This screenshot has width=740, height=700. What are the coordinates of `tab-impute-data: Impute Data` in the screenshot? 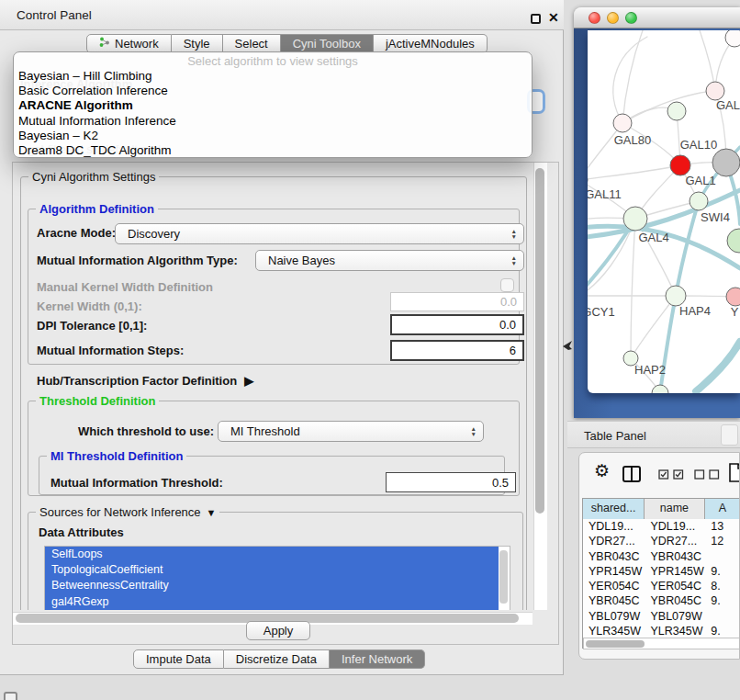 It's located at (178, 660).